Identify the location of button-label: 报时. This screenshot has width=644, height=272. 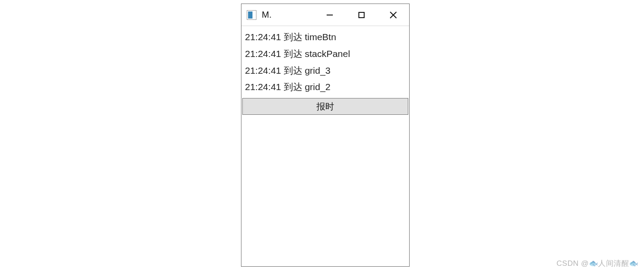
(325, 107).